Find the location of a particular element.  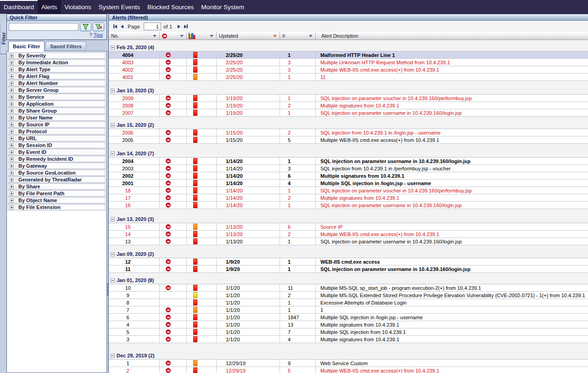

filter-category-item: By Session ID is located at coordinates (57, 145).